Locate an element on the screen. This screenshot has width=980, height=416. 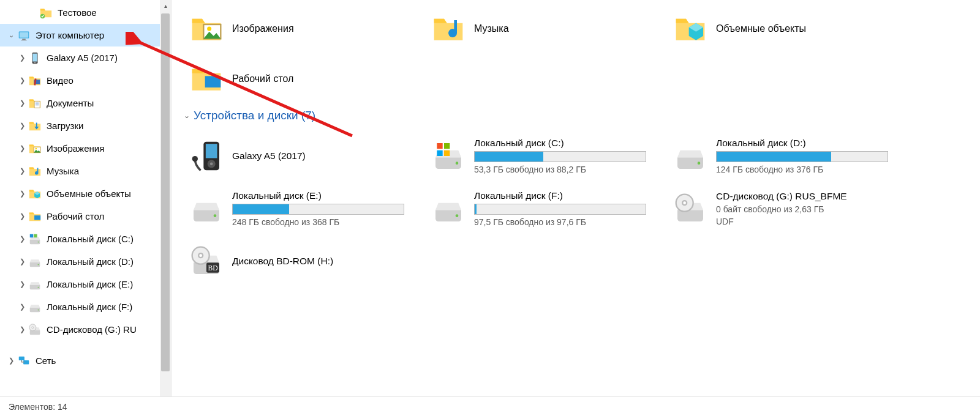
drive-tile: CD-дисковод (G:) RUS_BFME0 байт свободно… is located at coordinates (789, 209).